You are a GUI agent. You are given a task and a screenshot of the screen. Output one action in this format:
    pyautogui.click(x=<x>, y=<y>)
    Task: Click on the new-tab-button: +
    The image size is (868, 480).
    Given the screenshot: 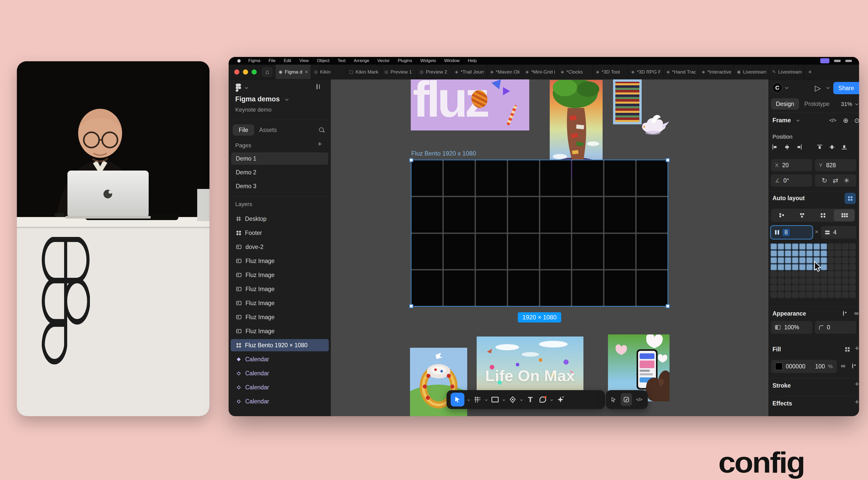 What is the action you would take?
    pyautogui.click(x=810, y=72)
    